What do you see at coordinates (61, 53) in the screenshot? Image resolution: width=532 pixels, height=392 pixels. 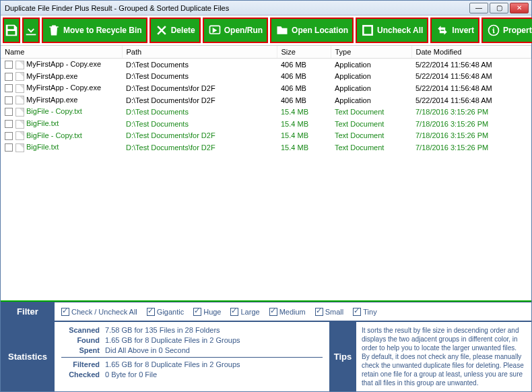 I see `col-name: Name` at bounding box center [61, 53].